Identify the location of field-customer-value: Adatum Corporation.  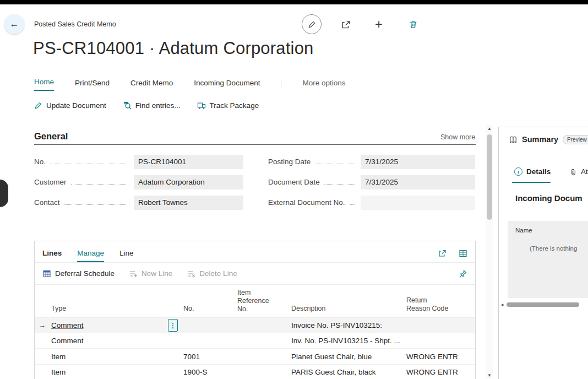
(188, 182).